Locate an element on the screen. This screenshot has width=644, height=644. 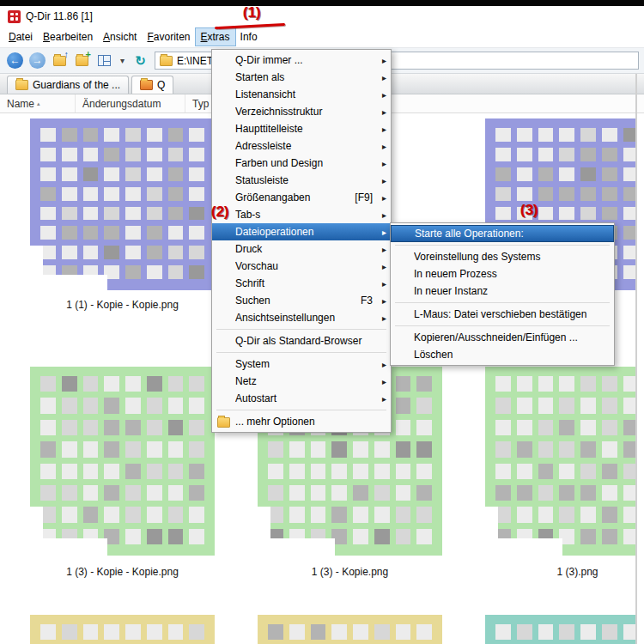
menu-item-kopieren-ausschneiden-einf-gen: Kopieren/Ausschneiden/Einfügen ... is located at coordinates (502, 337).